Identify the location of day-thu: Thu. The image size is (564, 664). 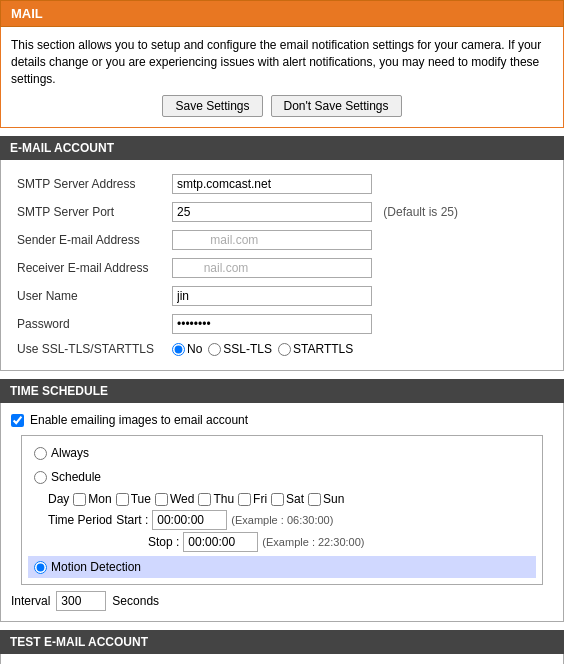
(216, 499).